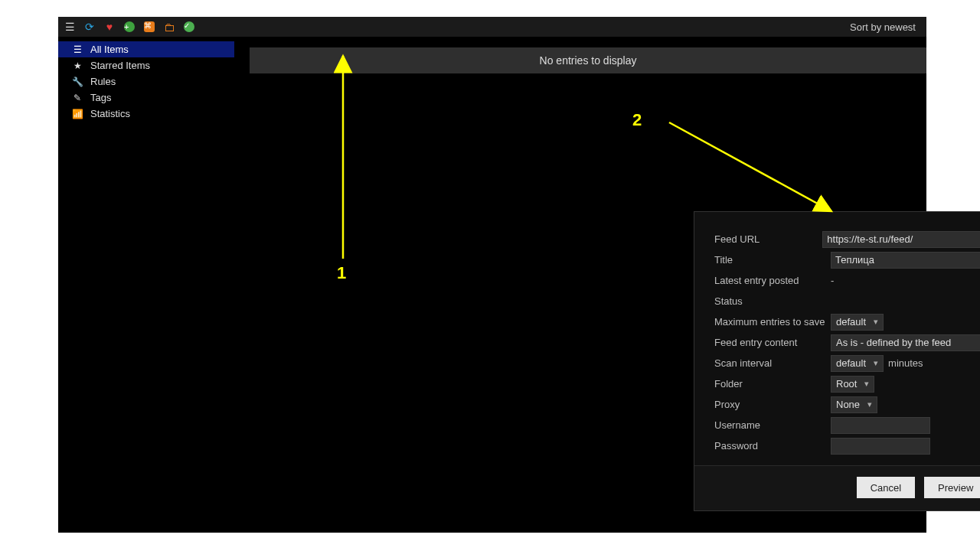  Describe the element at coordinates (905, 343) in the screenshot. I see `feed-content-select: As is - defined by the feed` at that location.